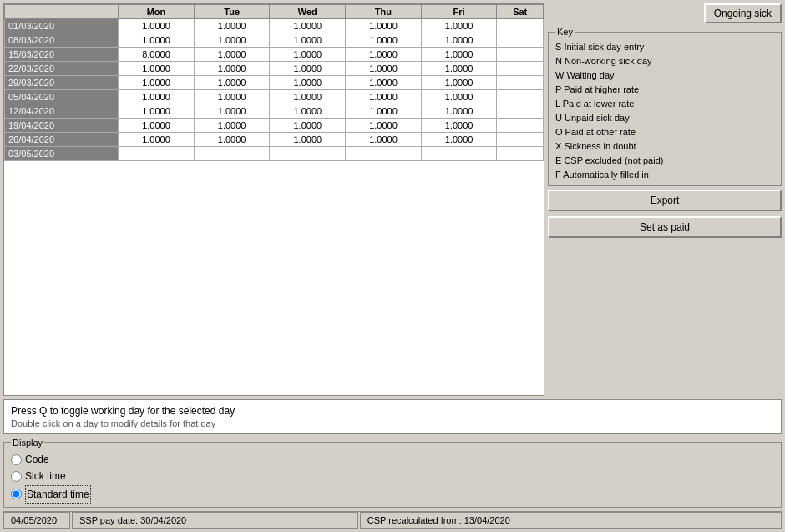  What do you see at coordinates (665, 119) in the screenshot?
I see `key-item: U Unpaid sick day` at bounding box center [665, 119].